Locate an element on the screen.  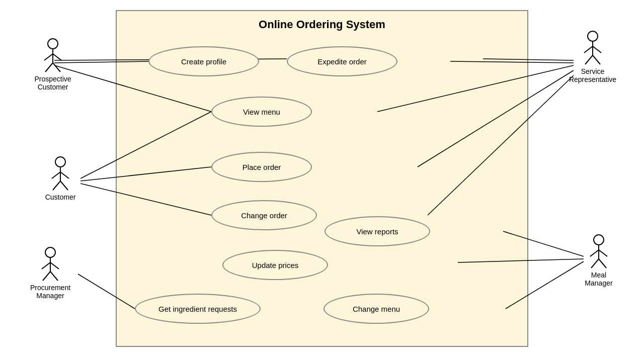
actor-label-service-representative: ServiceRepresentative is located at coordinates (593, 75).